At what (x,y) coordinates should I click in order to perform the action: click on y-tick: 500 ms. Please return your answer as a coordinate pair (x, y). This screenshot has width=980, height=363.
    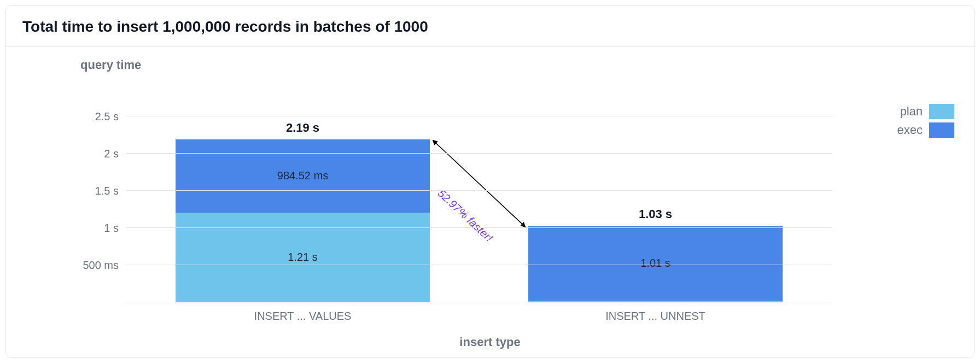
    Looking at the image, I should click on (101, 266).